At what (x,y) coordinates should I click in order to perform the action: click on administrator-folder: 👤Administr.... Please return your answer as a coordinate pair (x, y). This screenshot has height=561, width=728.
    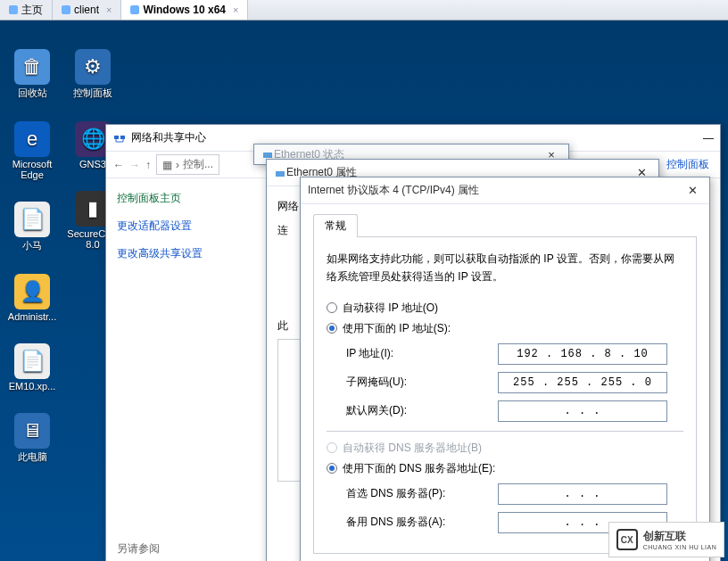
    Looking at the image, I should click on (32, 298).